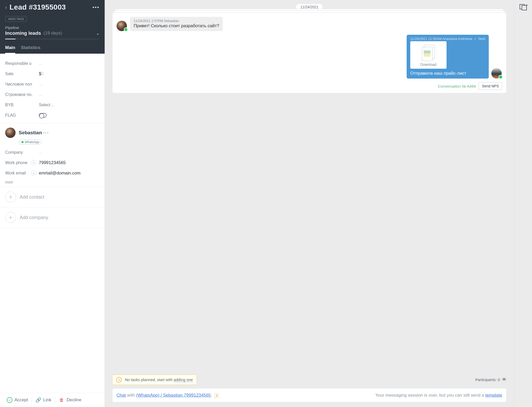  I want to click on pipeline-selector: Incoming leads (19 days) ⌄, so click(52, 33).